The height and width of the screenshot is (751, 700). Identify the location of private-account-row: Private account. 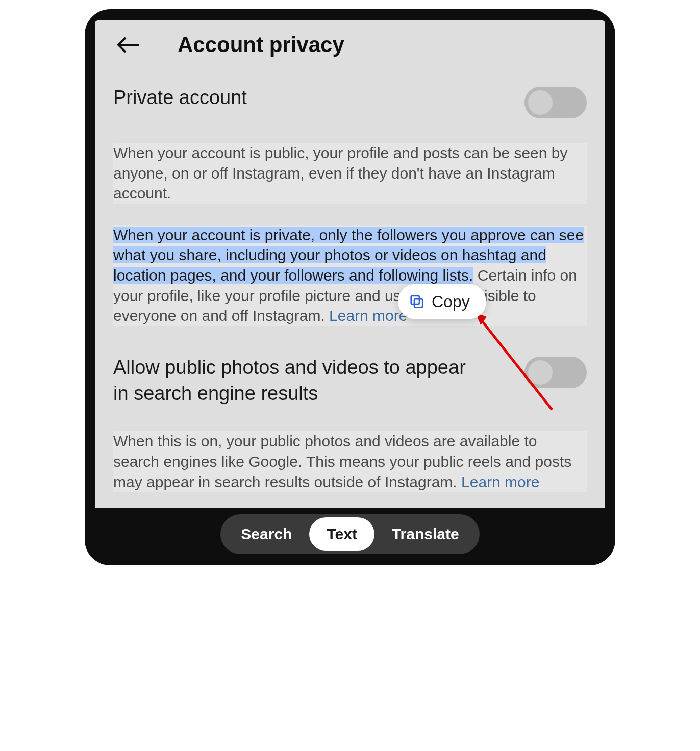
(350, 102).